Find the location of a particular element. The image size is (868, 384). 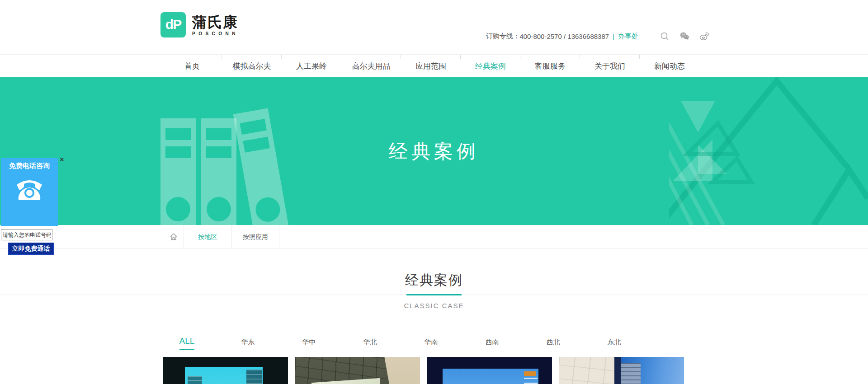

hotline-phone-1: 400-800-2570 is located at coordinates (541, 36).